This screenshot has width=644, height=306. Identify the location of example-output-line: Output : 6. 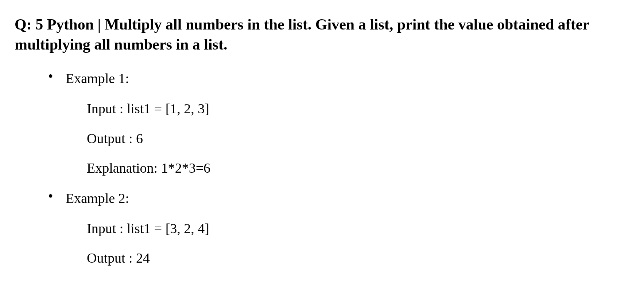
(358, 138).